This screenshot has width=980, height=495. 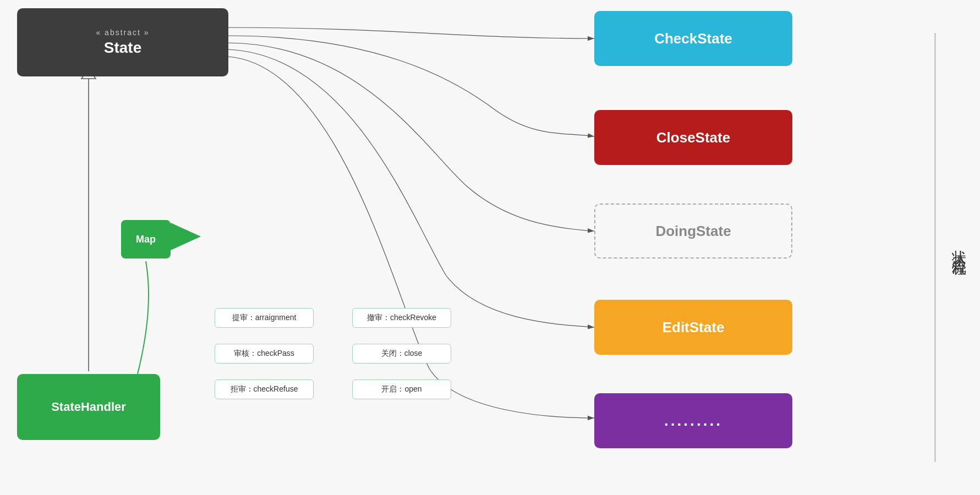 I want to click on label-close: 关闭：close, so click(x=402, y=354).